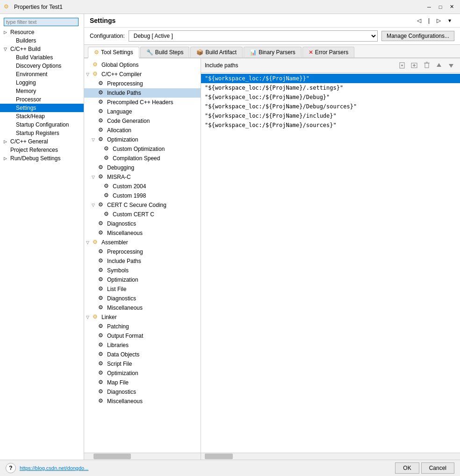 The height and width of the screenshot is (476, 460). What do you see at coordinates (42, 74) in the screenshot?
I see `sidebar-item-environment: Environment` at bounding box center [42, 74].